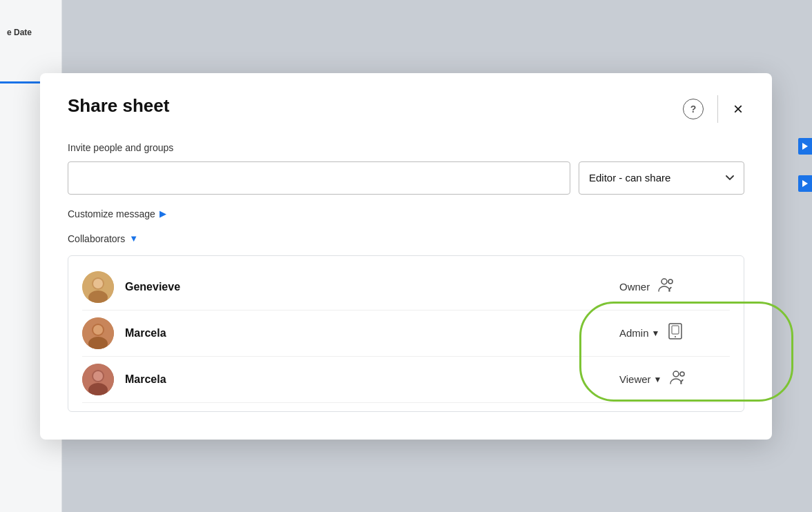 This screenshot has width=812, height=512. Describe the element at coordinates (658, 380) in the screenshot. I see `viewer-dropdown-arrow: ▼` at that location.